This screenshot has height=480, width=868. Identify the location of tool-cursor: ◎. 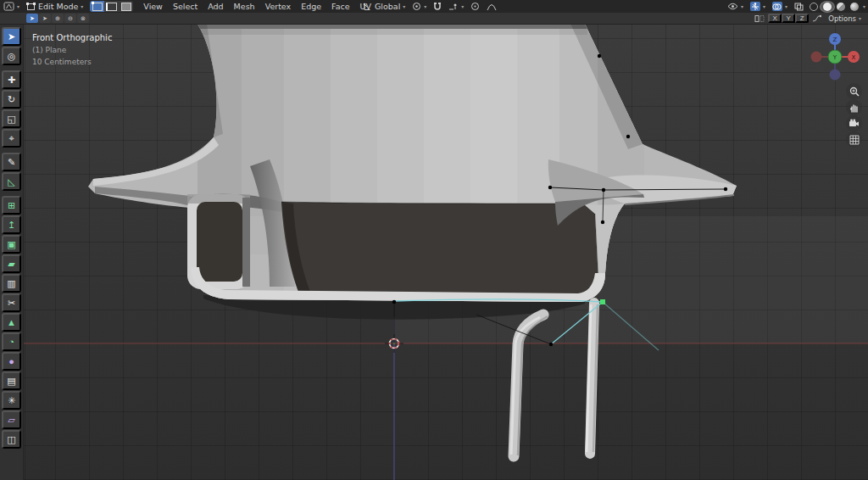
(12, 56).